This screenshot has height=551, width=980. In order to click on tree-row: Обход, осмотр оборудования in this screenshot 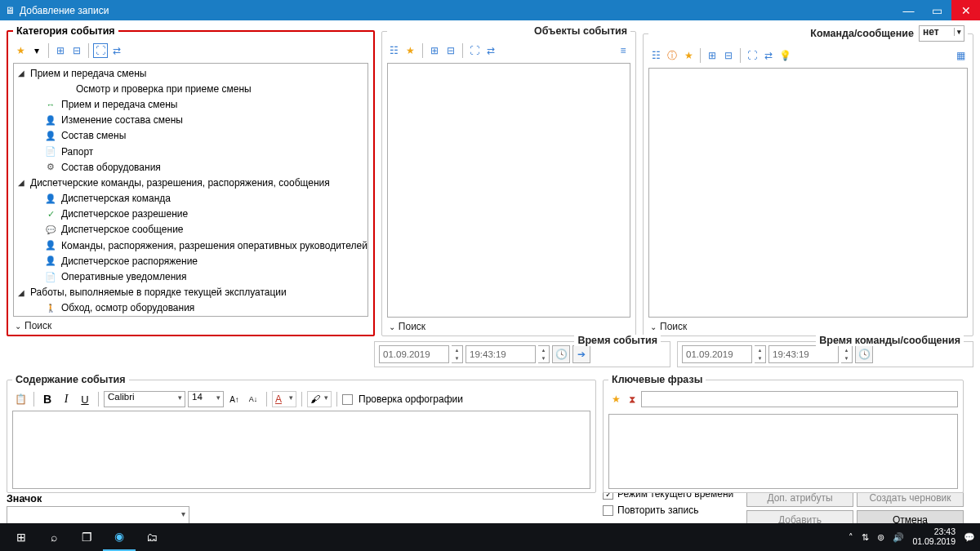, I will do `click(193, 309)`.